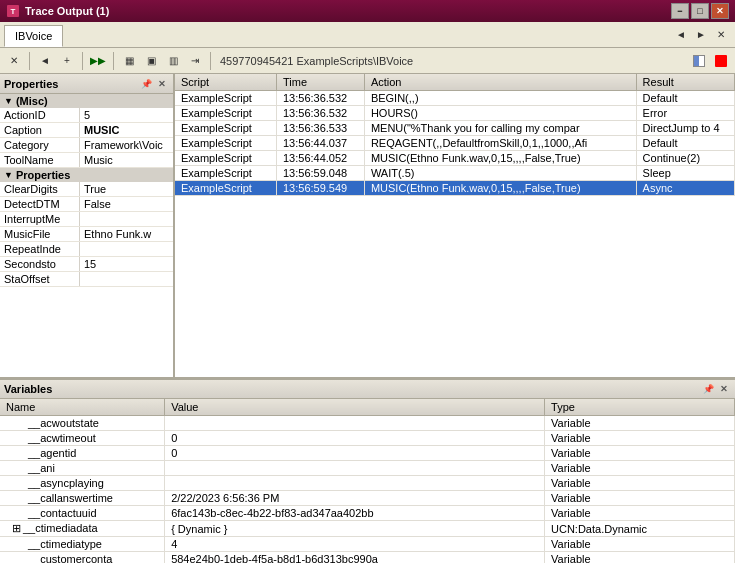 Image resolution: width=735 pixels, height=563 pixels. I want to click on vars-row: __ctimediatype 4 Variable, so click(368, 544).